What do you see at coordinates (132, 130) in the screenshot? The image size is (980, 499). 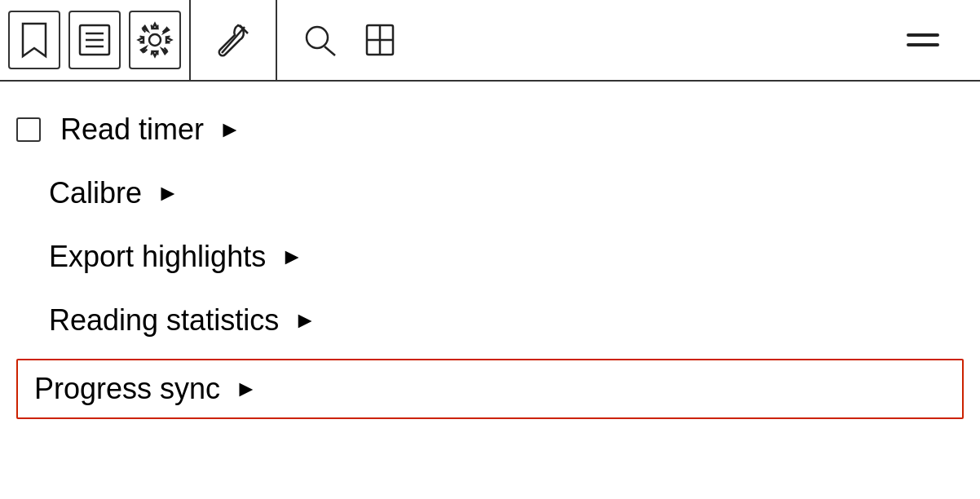 I see `read-timer-label: Read timer` at bounding box center [132, 130].